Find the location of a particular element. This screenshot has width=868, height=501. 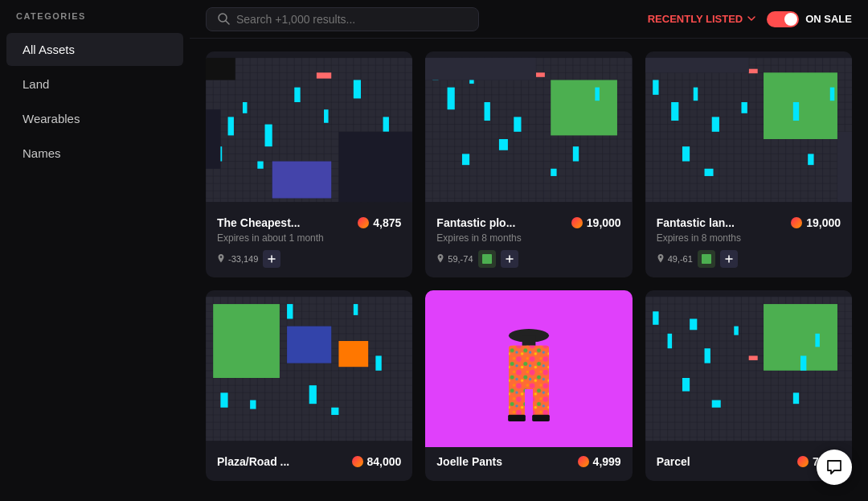

sidebar-item-all-assets: All Assets is located at coordinates (95, 50).